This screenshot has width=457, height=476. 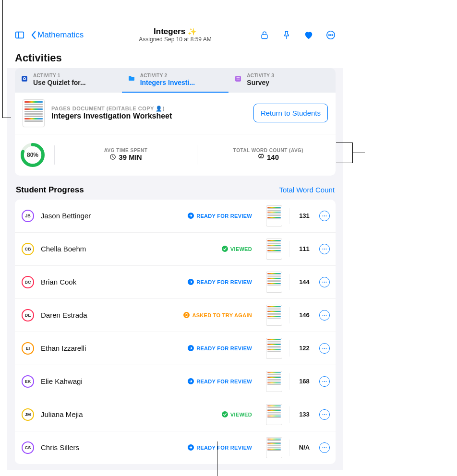 I want to click on back-button: Mathematics, so click(x=58, y=35).